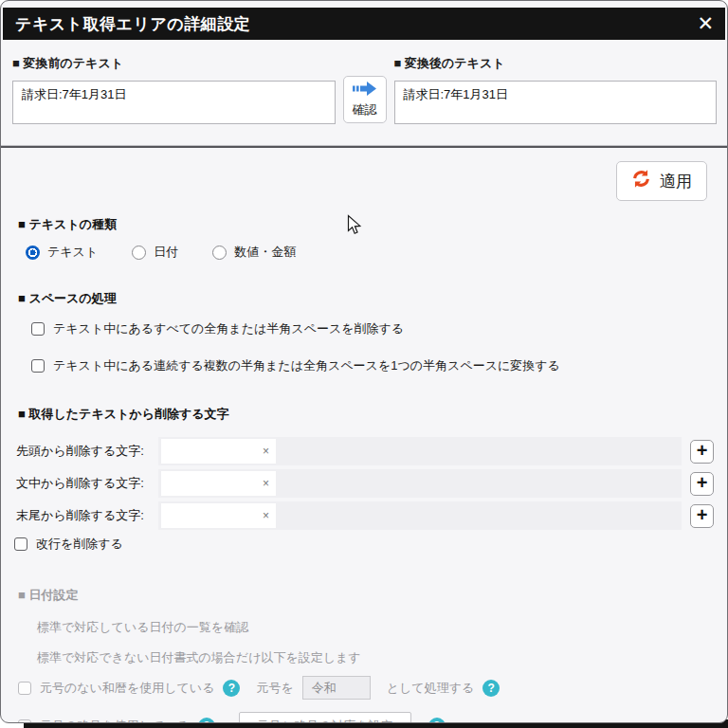 This screenshot has height=728, width=728. I want to click on dialog-title: テキスト取得エリアの詳細設定, so click(351, 25).